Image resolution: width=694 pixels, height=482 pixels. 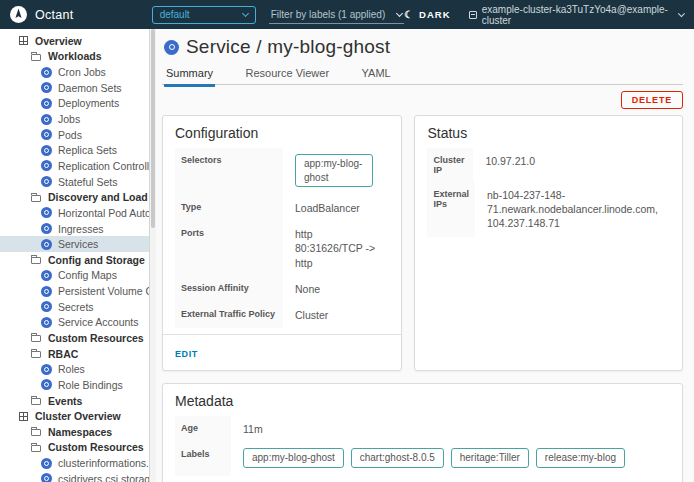 What do you see at coordinates (229, 172) in the screenshot?
I see `config-row-label: Selectors` at bounding box center [229, 172].